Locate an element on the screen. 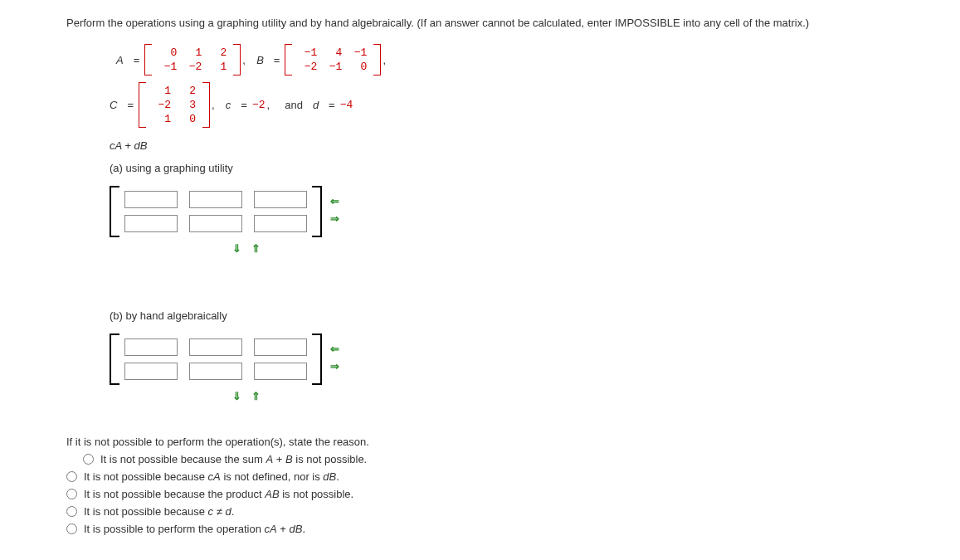 This screenshot has height=560, width=960. A-1-1: −2 is located at coordinates (192, 66).